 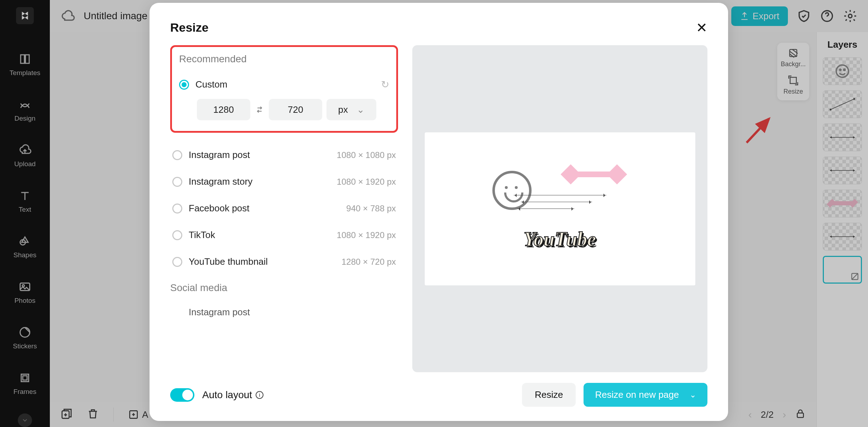 What do you see at coordinates (284, 89) in the screenshot?
I see `recommended-highlight: Recommended Custom ↻ 1280 720 px ⌄` at bounding box center [284, 89].